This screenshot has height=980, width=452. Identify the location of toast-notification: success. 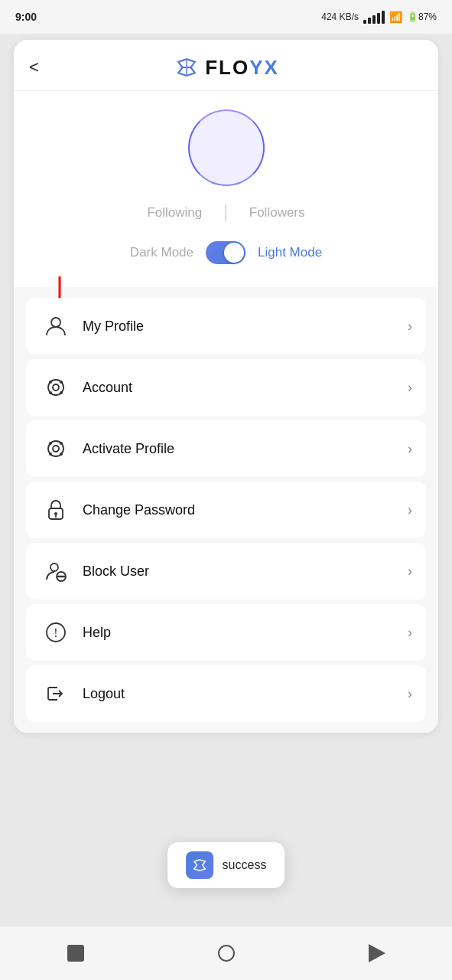
(226, 865).